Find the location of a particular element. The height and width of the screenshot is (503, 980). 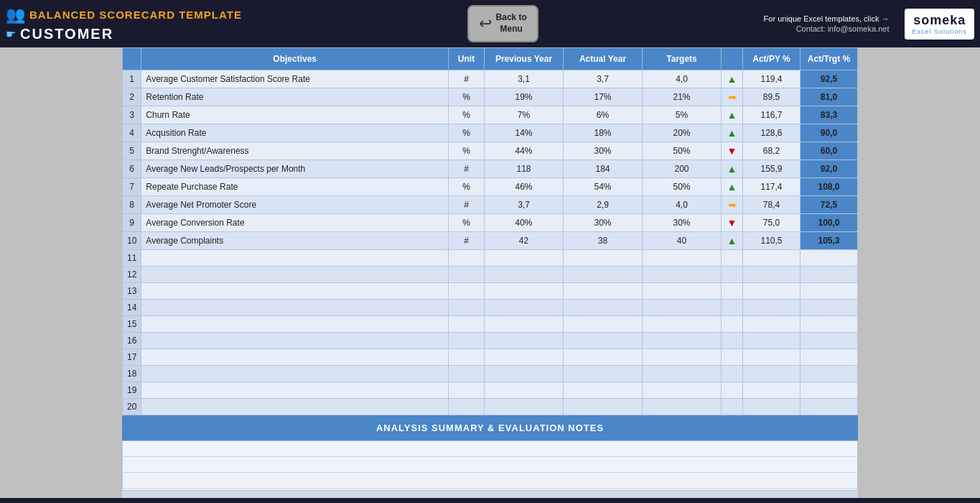

table-row-empty: 16 is located at coordinates (490, 341).